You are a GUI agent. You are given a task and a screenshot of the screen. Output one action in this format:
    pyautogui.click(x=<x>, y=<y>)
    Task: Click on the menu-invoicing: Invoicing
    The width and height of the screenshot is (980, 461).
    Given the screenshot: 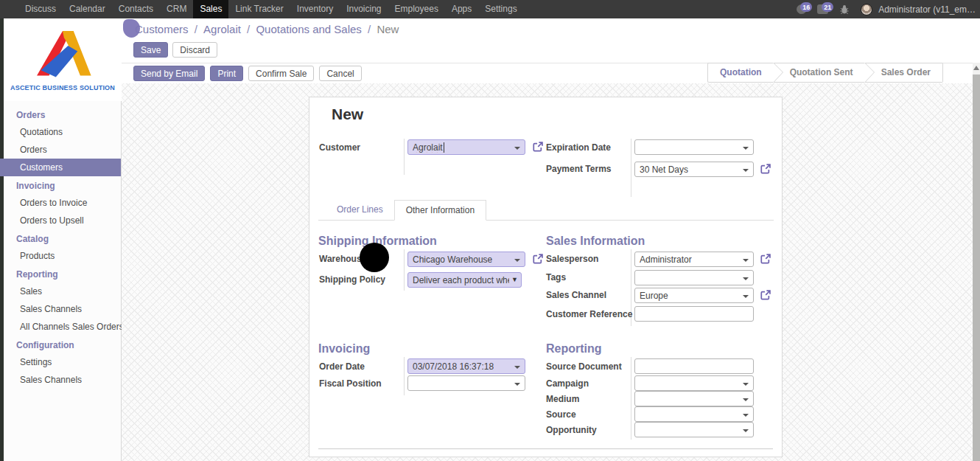 What is the action you would take?
    pyautogui.click(x=364, y=9)
    